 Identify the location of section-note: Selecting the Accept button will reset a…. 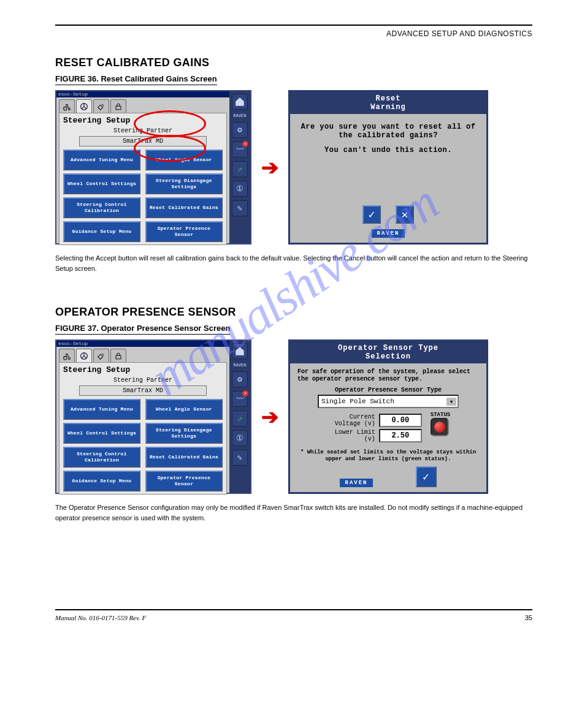
(294, 264).